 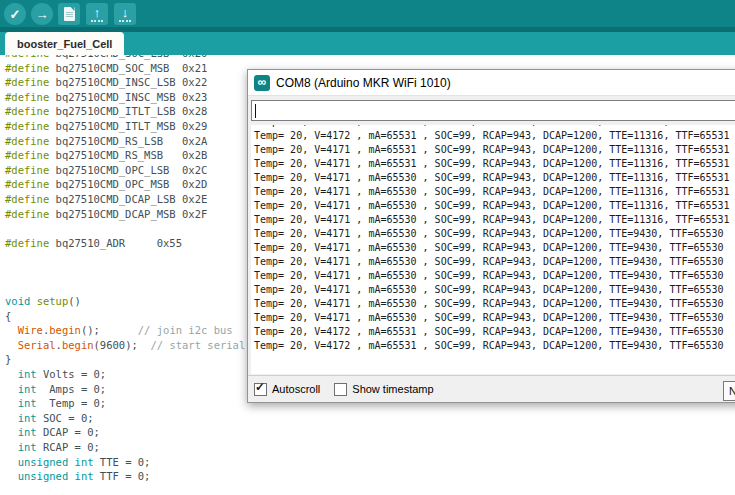 I want to click on code-line: Serial.begin(9600); // start serial, so click(x=125, y=346).